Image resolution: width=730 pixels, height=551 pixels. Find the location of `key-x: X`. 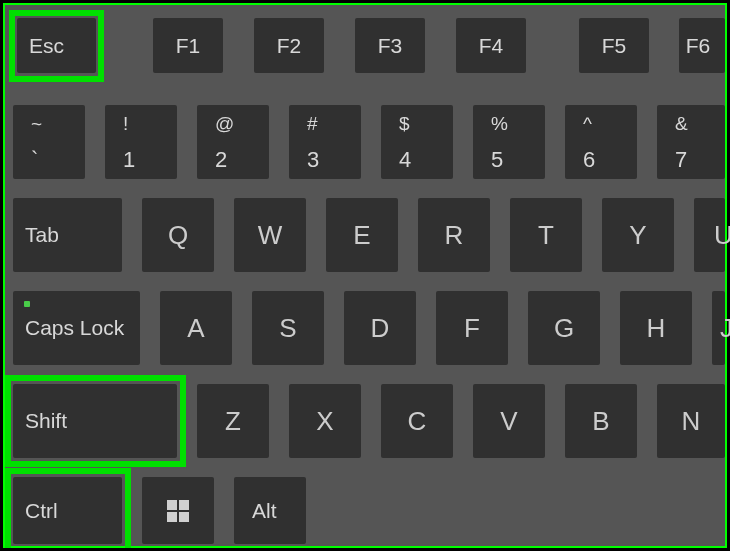

key-x: X is located at coordinates (325, 421).